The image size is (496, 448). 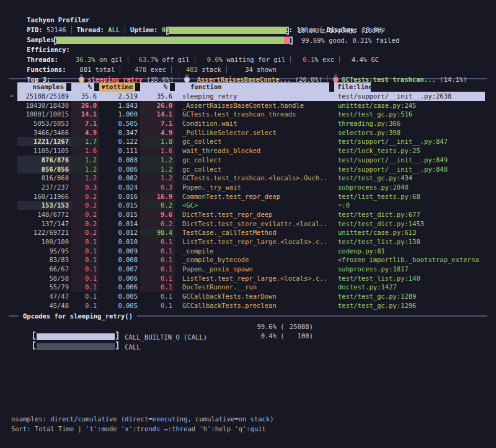 What do you see at coordinates (251, 296) in the screenshot?
I see `table-row: ► 47/47 0.1 0.005 0.1 GCCallbackTests.te…` at bounding box center [251, 296].